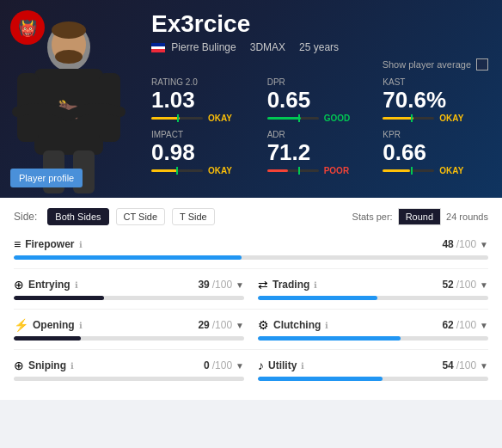 This screenshot has width=502, height=448. What do you see at coordinates (447, 244) in the screenshot?
I see `firepower-score-val: 48` at bounding box center [447, 244].